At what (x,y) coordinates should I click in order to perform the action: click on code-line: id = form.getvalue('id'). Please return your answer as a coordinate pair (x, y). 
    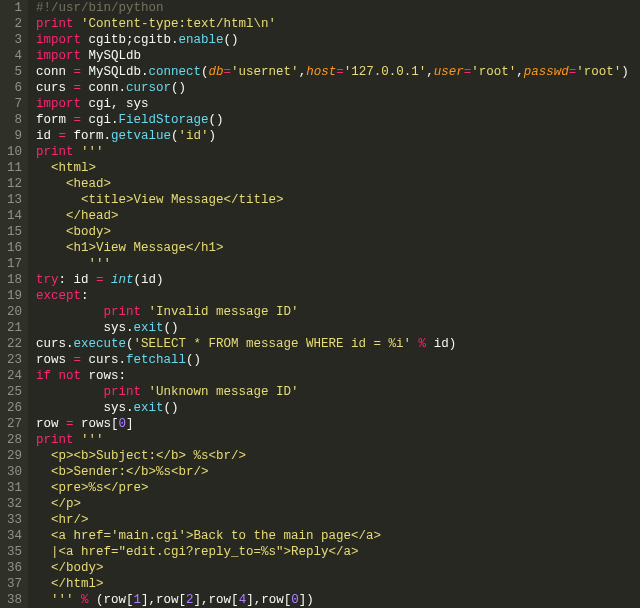
    Looking at the image, I should click on (332, 136).